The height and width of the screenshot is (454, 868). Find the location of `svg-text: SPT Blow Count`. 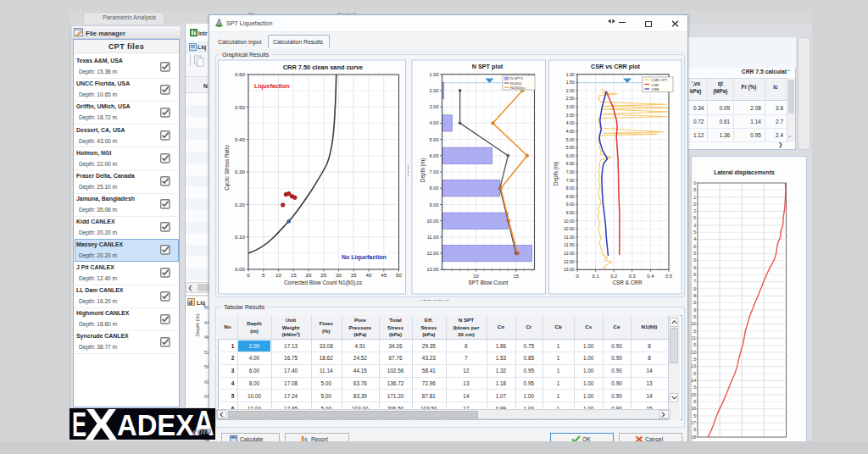

svg-text: SPT Blow Count is located at coordinates (488, 283).